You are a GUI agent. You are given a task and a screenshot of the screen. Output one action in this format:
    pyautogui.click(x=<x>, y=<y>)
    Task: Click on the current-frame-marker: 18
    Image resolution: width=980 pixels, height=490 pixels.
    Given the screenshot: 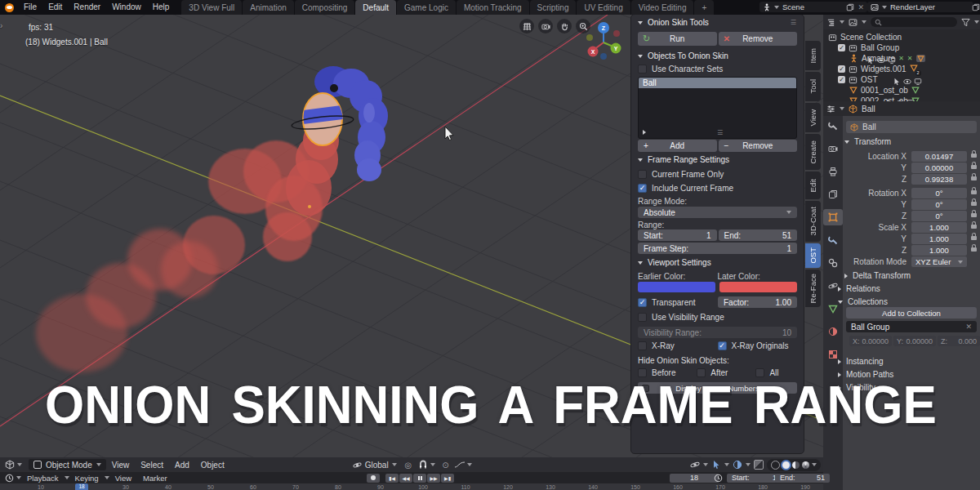 What is the action you would take?
    pyautogui.click(x=82, y=487)
    